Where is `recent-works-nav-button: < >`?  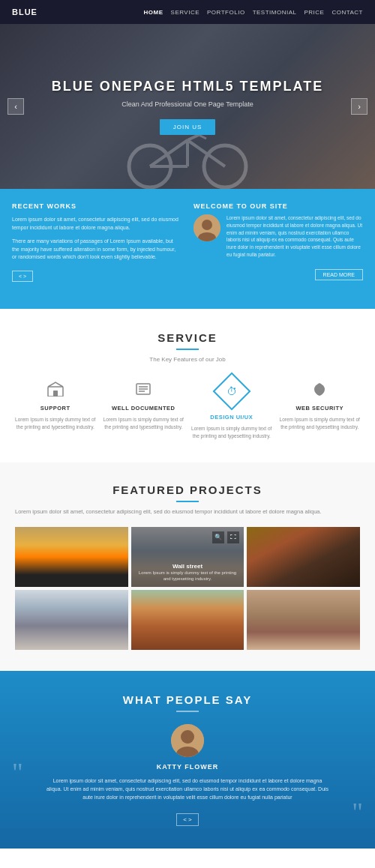 recent-works-nav-button: < > is located at coordinates (22, 276).